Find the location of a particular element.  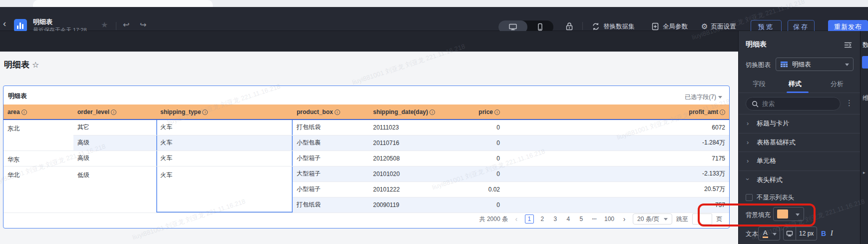

collapse-panel-icon is located at coordinates (848, 45).